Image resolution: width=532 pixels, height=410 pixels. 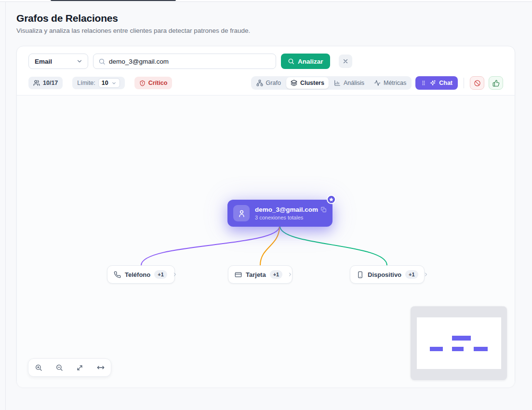 What do you see at coordinates (260, 274) in the screenshot?
I see `group-card-tarjeta: Tarjeta +1` at bounding box center [260, 274].